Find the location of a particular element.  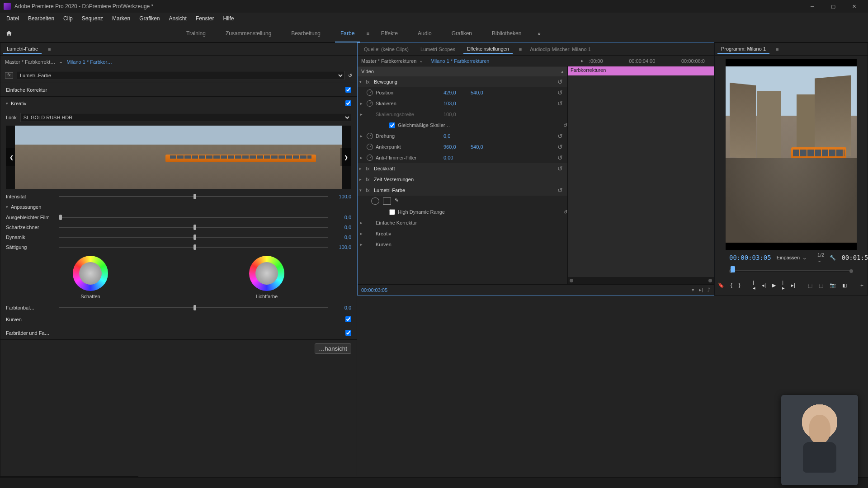

anchor-y: 540,0 is located at coordinates (484, 147).